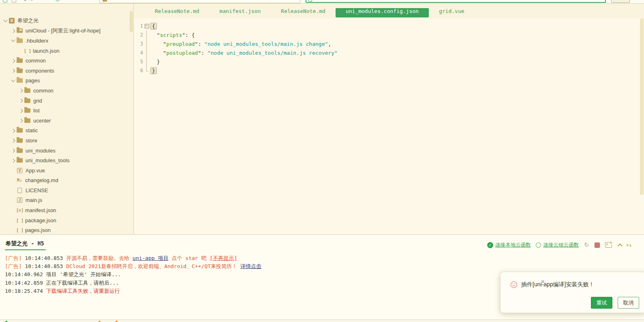 Image resolution: width=644 pixels, height=322 pixels. What do you see at coordinates (389, 71) in the screenshot?
I see `code-line: 6}` at bounding box center [389, 71].